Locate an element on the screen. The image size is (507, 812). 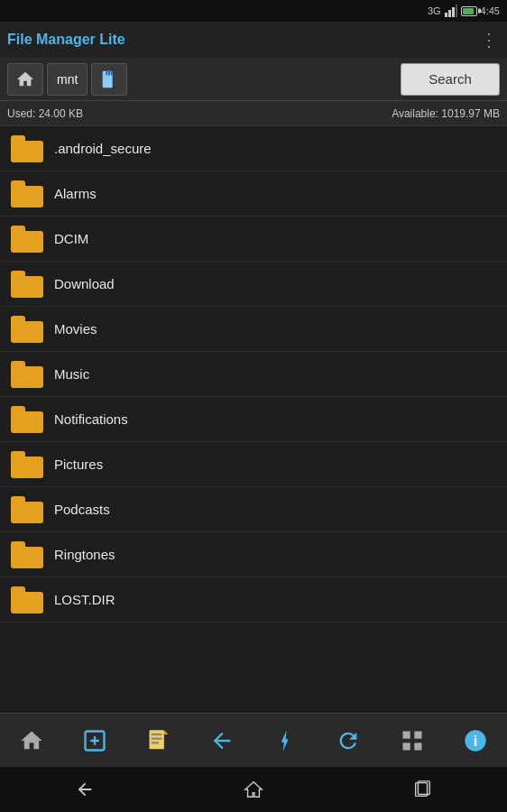
file-name: .android_secure is located at coordinates (103, 148).